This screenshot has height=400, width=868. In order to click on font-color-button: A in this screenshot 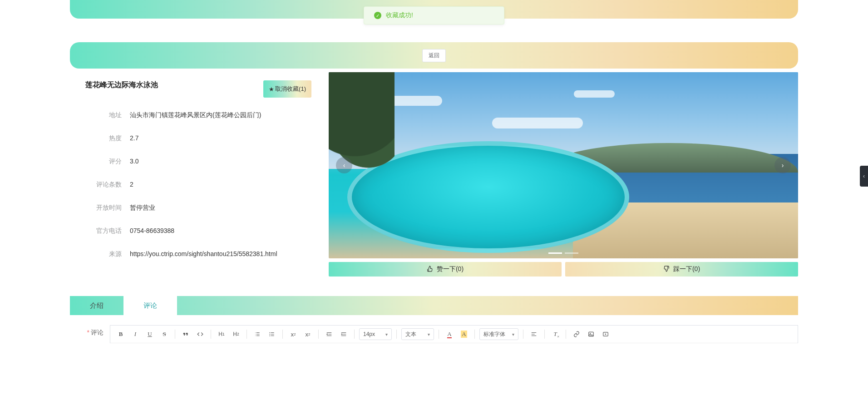, I will do `click(449, 334)`.